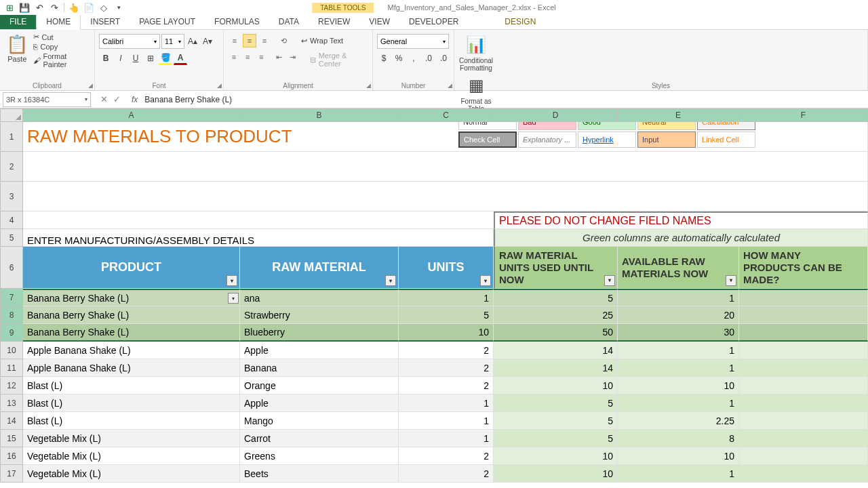  I want to click on wrap-text-button: ↩Wrap Text, so click(322, 41).